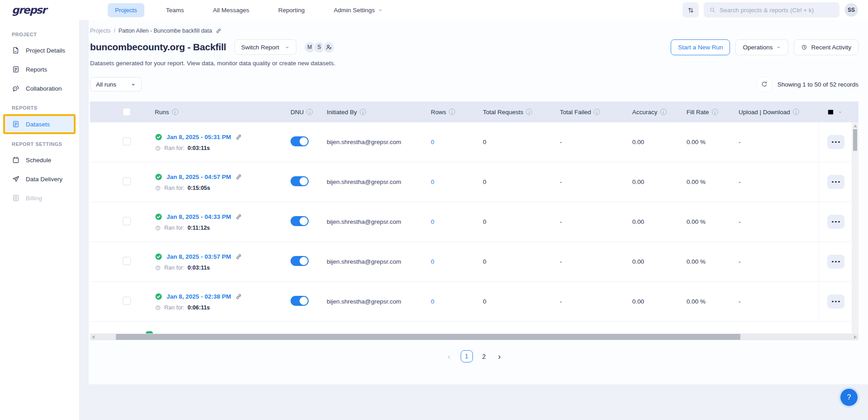  I want to click on sidebar-item-billing: Billing, so click(40, 198).